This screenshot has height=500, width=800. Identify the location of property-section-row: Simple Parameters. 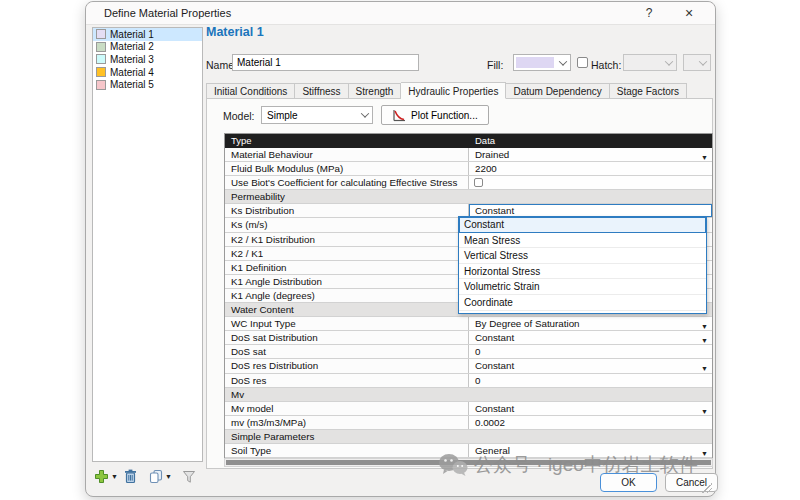
(468, 437).